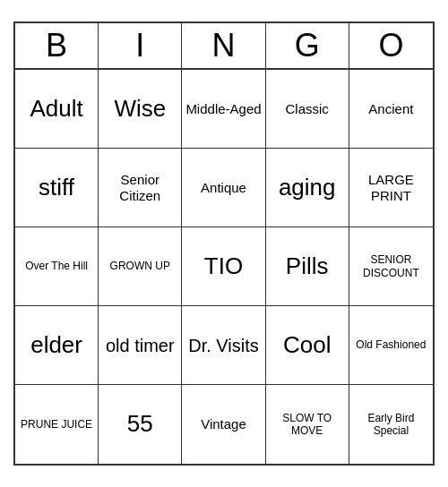 The image size is (448, 487). What do you see at coordinates (391, 46) in the screenshot?
I see `header-letter: O` at bounding box center [391, 46].